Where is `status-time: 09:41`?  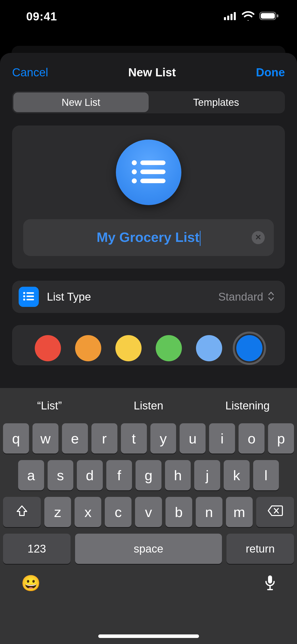
status-time: 09:41 is located at coordinates (42, 16).